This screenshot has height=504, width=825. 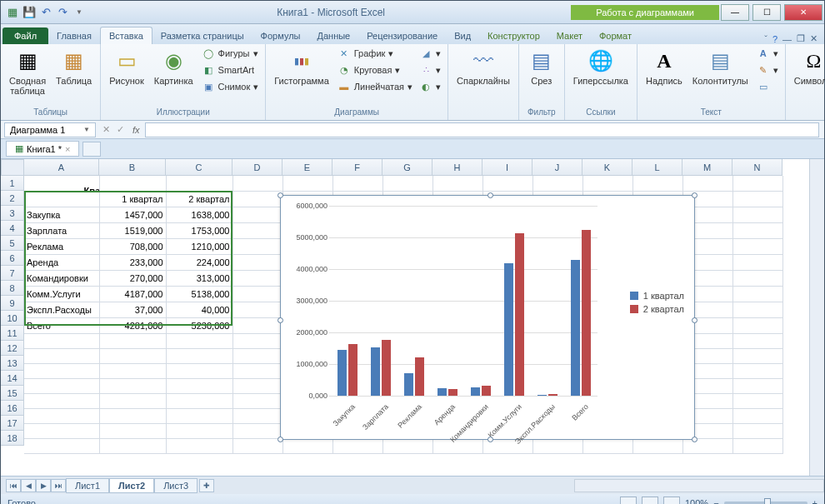 What do you see at coordinates (62, 215) in the screenshot?
I see `cell: Закупка` at bounding box center [62, 215].